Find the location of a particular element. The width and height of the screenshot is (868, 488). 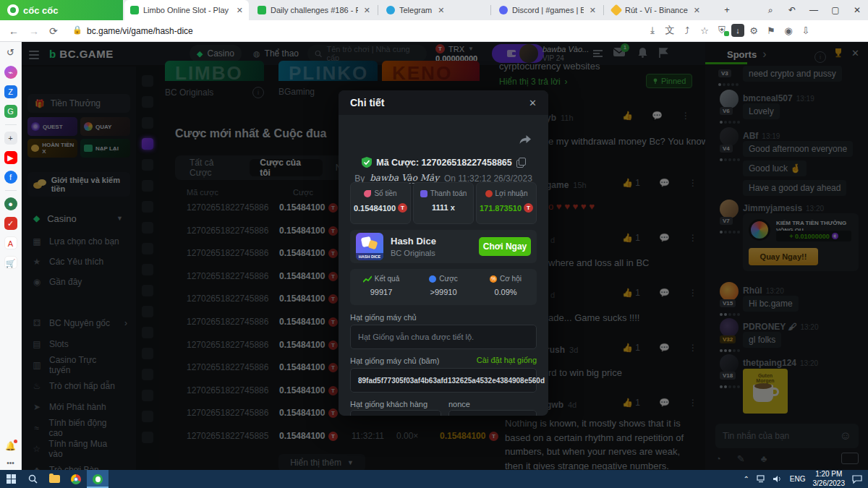

media-icon: ⚑ is located at coordinates (771, 30).